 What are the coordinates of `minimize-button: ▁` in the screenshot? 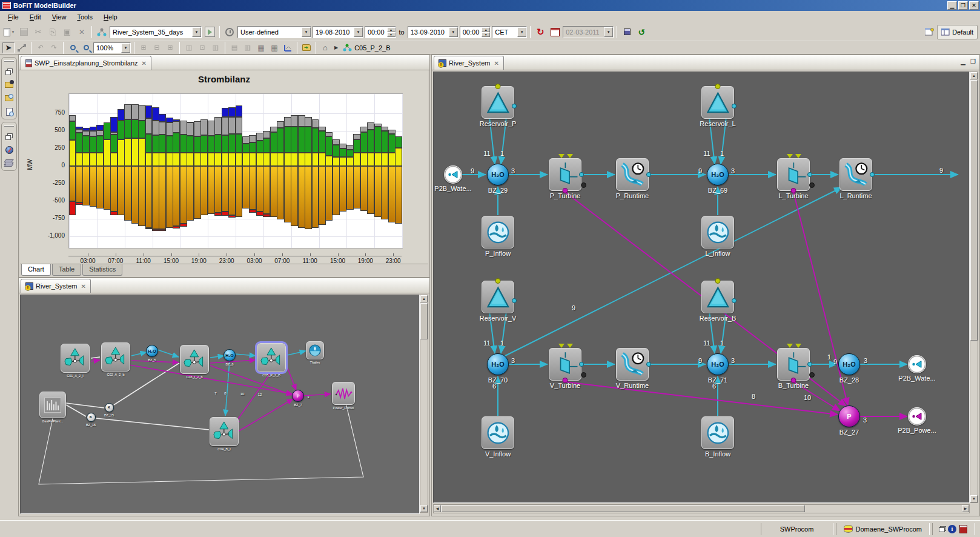 It's located at (952, 5).